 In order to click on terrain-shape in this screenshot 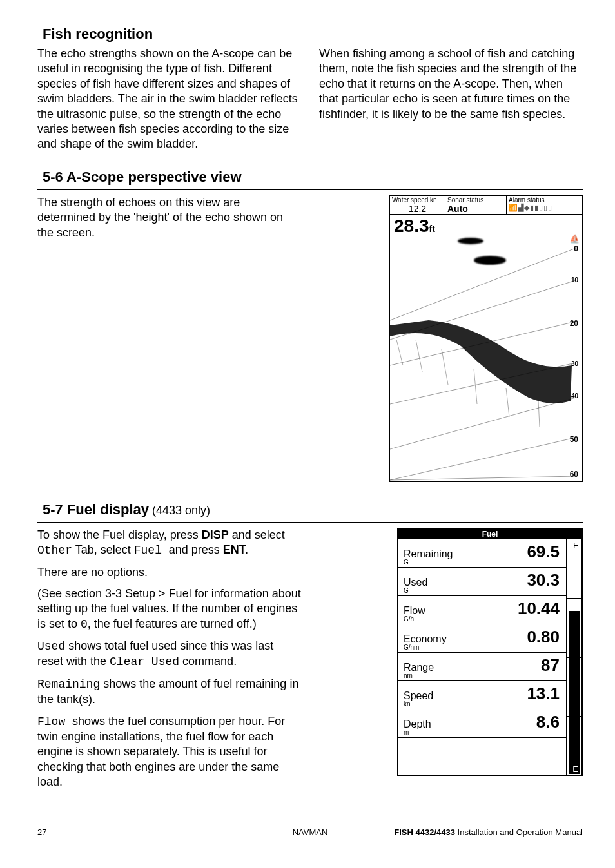, I will do `click(481, 362)`.